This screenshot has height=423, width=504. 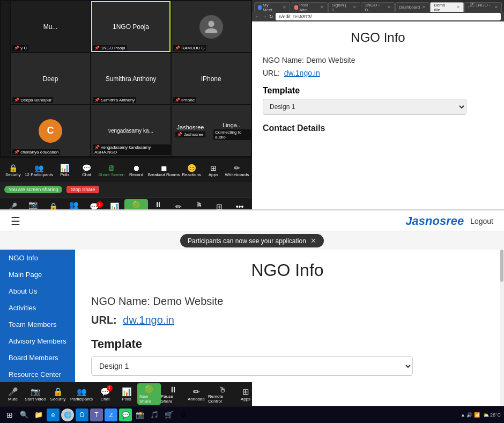 I want to click on zoom-reactions-btn: 😊 Reactions, so click(x=191, y=171).